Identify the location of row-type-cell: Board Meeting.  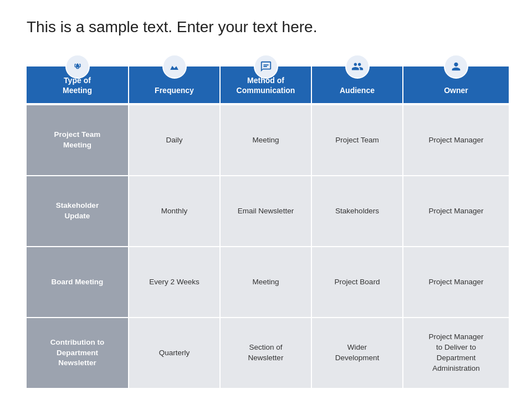
(78, 282).